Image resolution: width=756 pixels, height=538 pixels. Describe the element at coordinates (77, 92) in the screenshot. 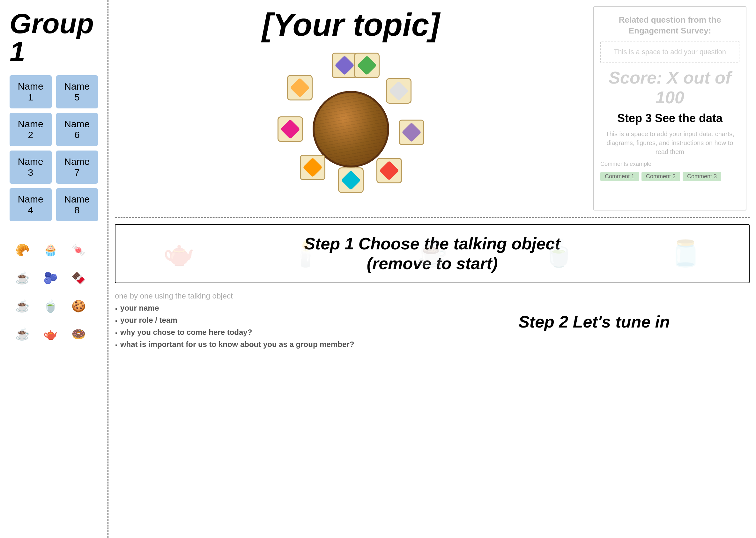

I see `name-card: Name 5` at that location.